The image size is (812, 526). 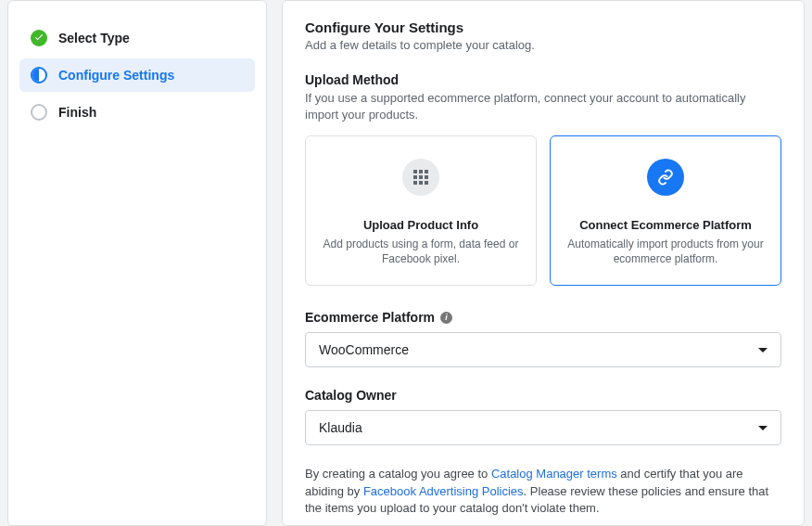 What do you see at coordinates (543, 28) in the screenshot?
I see `page-title: Configure Your Settings` at bounding box center [543, 28].